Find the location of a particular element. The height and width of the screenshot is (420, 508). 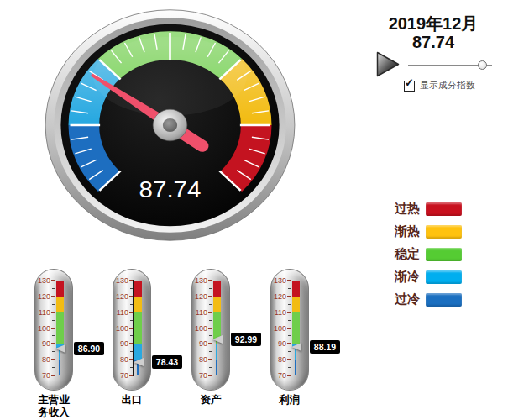

thermometer: 70809010011012013078.43出口 is located at coordinates (151, 344).